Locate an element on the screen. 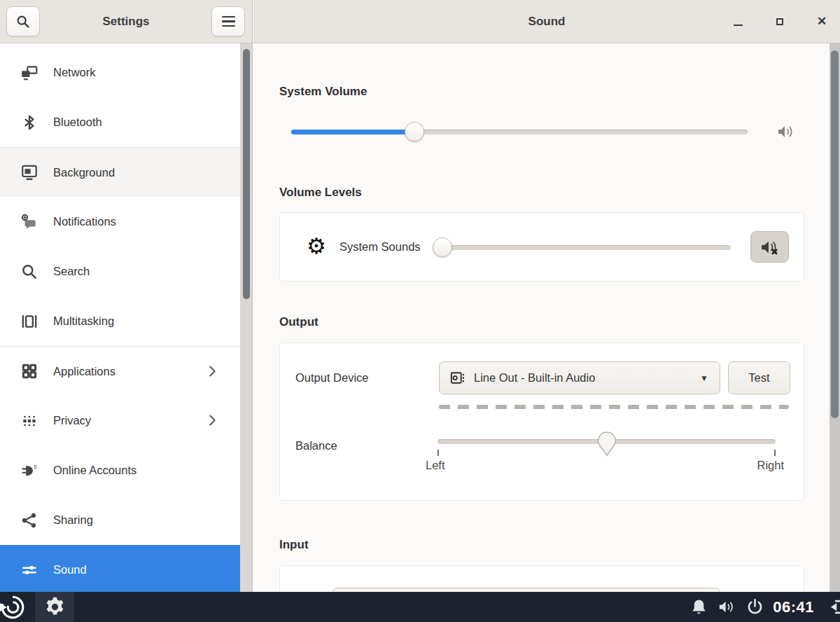  balance-handle is located at coordinates (607, 445).